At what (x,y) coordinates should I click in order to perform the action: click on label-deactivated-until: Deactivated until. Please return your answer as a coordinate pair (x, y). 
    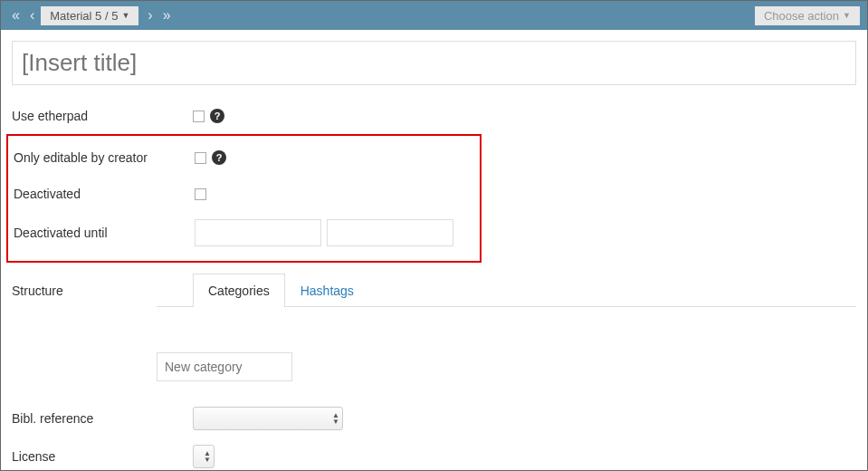
    Looking at the image, I should click on (104, 233).